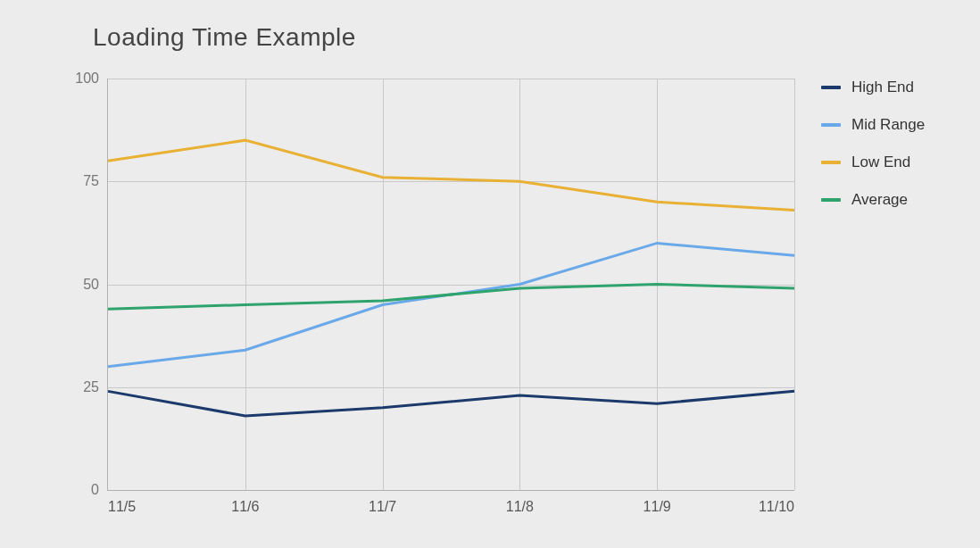 The width and height of the screenshot is (980, 548). Describe the element at coordinates (873, 87) in the screenshot. I see `legend-item-high-end: High End` at that location.